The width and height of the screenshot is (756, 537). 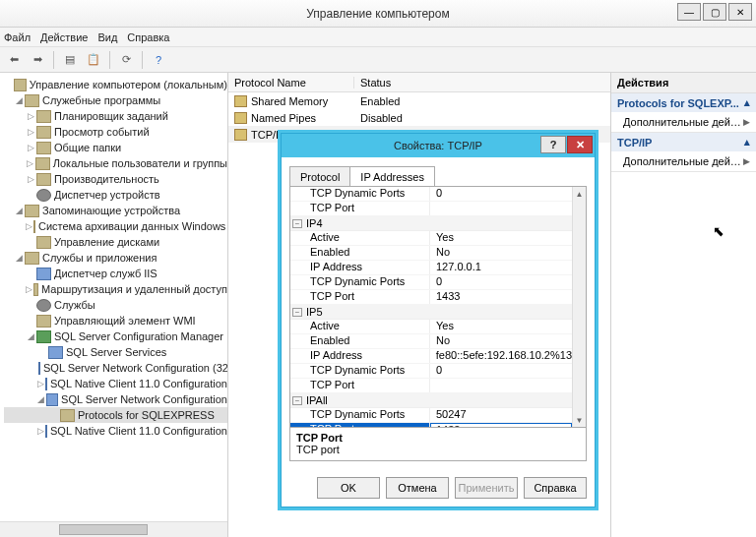 I want to click on property-scrollbar: ▲ ▼, so click(x=579, y=307).